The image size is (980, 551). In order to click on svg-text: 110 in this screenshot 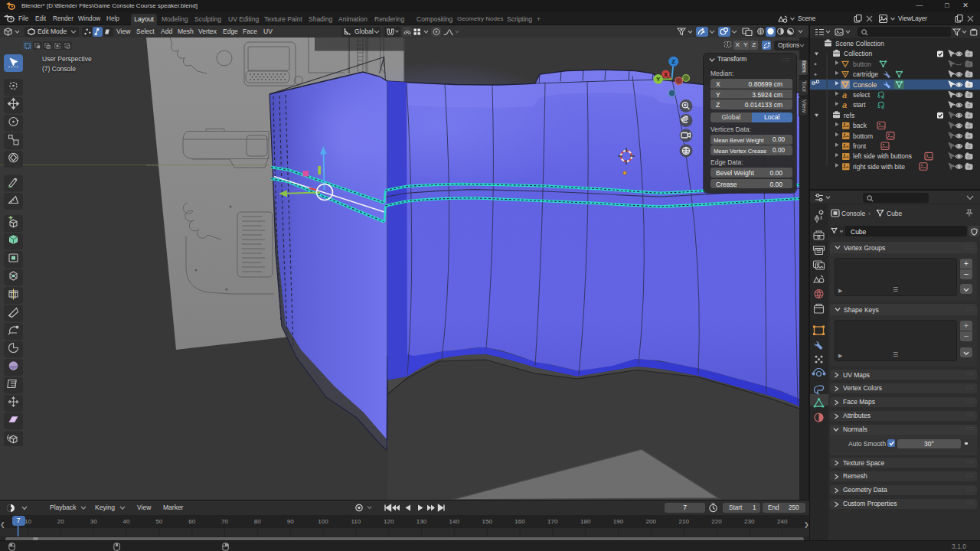, I will do `click(355, 522)`.